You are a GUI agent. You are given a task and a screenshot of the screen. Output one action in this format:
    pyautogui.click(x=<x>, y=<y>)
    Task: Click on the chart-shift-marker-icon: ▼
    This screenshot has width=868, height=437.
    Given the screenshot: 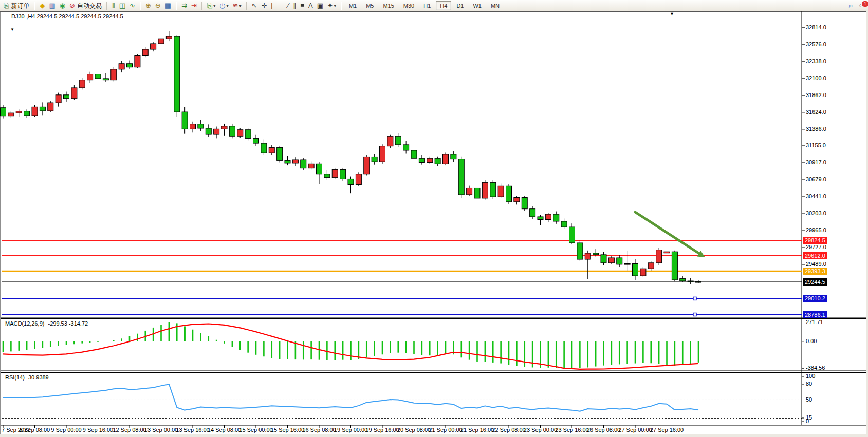 What is the action you would take?
    pyautogui.click(x=672, y=14)
    